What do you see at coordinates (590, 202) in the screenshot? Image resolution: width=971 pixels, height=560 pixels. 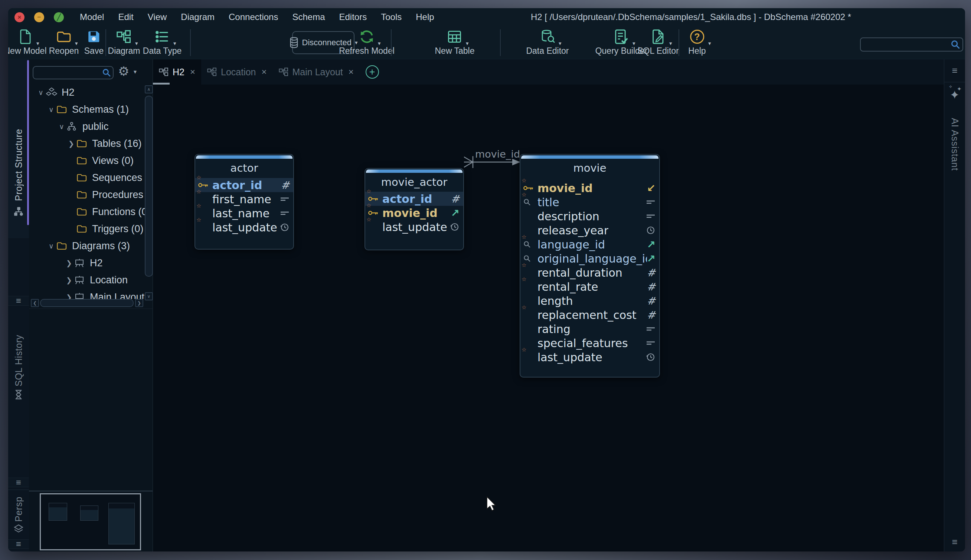 I see `column-row: ☆ title` at bounding box center [590, 202].